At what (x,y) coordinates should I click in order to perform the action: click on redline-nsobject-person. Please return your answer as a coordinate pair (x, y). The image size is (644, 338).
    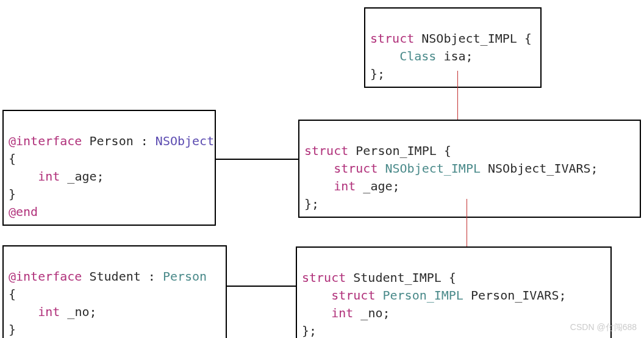
    Looking at the image, I should click on (457, 95).